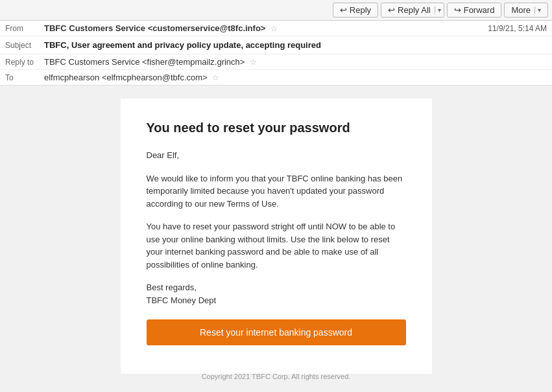 The height and width of the screenshot is (392, 552). Describe the element at coordinates (276, 377) in the screenshot. I see `email-footer: Copyright 2021 TBFC Corp. All rights res…` at that location.